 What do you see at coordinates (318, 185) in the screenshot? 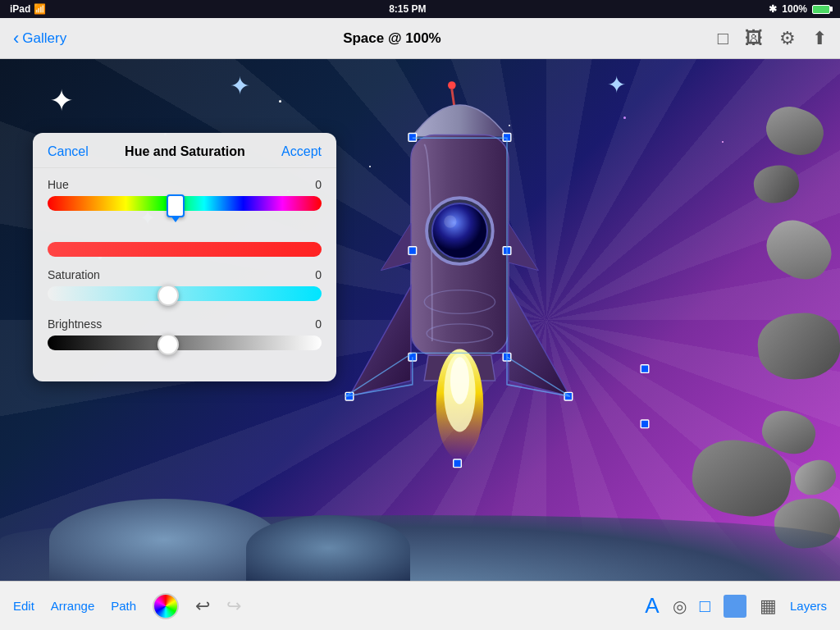
I see `hue-value: 0` at bounding box center [318, 185].